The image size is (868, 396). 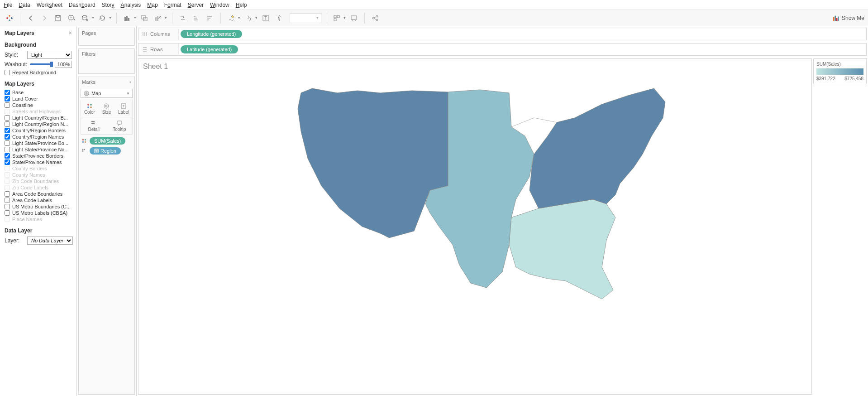 What do you see at coordinates (220, 5) in the screenshot?
I see `menu-window: Window` at bounding box center [220, 5].